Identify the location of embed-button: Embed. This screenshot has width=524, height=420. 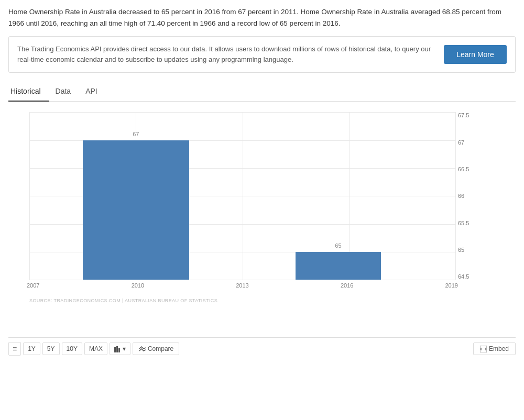
(495, 349).